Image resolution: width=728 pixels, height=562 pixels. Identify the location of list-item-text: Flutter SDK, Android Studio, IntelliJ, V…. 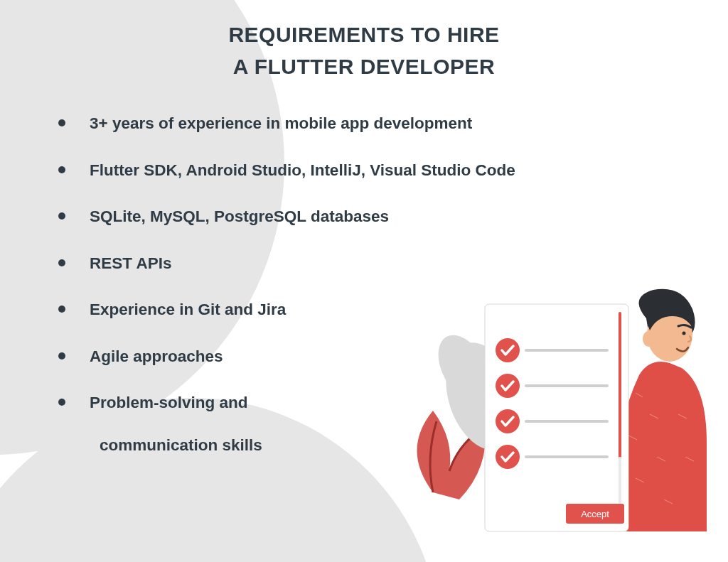
(303, 171).